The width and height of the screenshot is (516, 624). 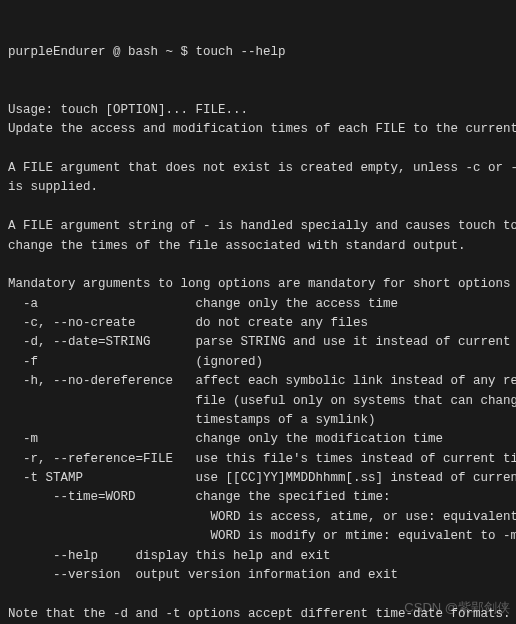 What do you see at coordinates (258, 498) in the screenshot?
I see `output-line: --time=WORD change the specified time:` at bounding box center [258, 498].